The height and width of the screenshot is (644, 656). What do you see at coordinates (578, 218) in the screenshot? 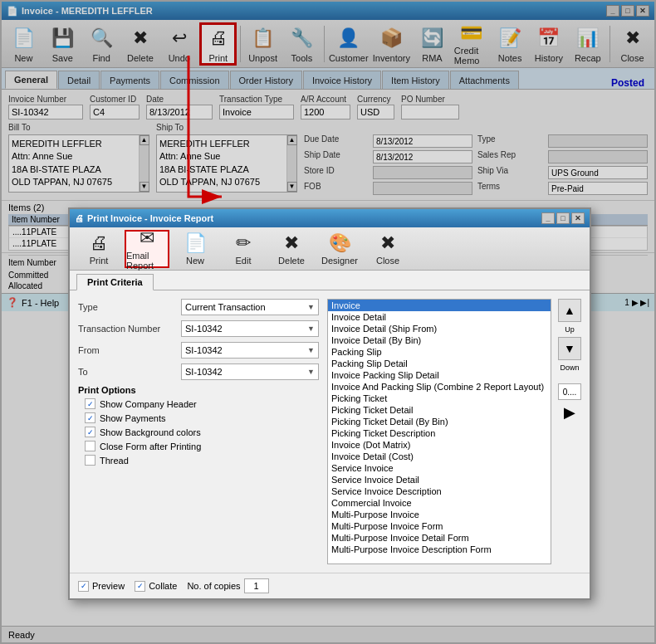
I see `modal-close-button: ✕` at bounding box center [578, 218].